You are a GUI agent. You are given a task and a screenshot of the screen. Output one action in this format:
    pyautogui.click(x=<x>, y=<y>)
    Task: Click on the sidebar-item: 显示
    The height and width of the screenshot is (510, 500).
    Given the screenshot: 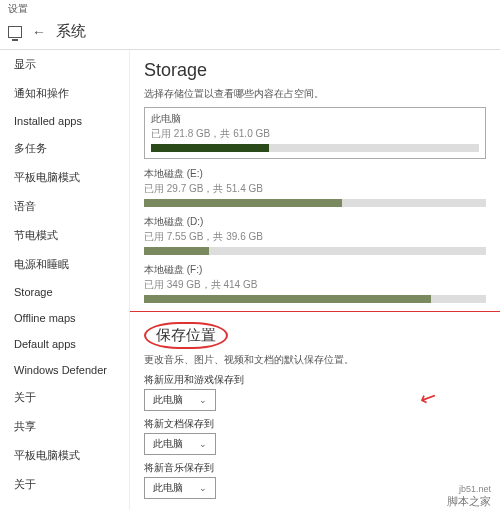 What is the action you would take?
    pyautogui.click(x=64, y=64)
    